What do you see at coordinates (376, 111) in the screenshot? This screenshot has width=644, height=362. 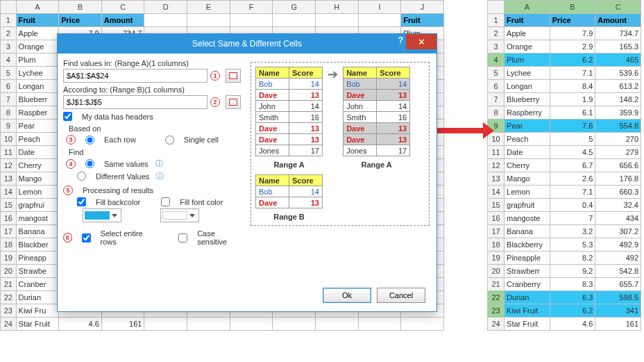 I see `example-range-a-after: NameScoreBob14Dave13John14Smith16Dave13D…` at bounding box center [376, 111].